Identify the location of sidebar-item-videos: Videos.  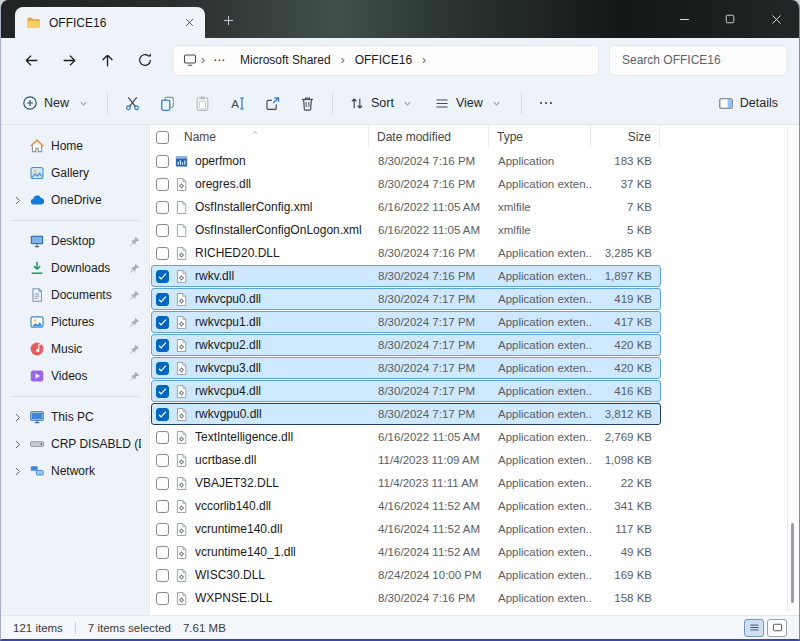
(74, 376).